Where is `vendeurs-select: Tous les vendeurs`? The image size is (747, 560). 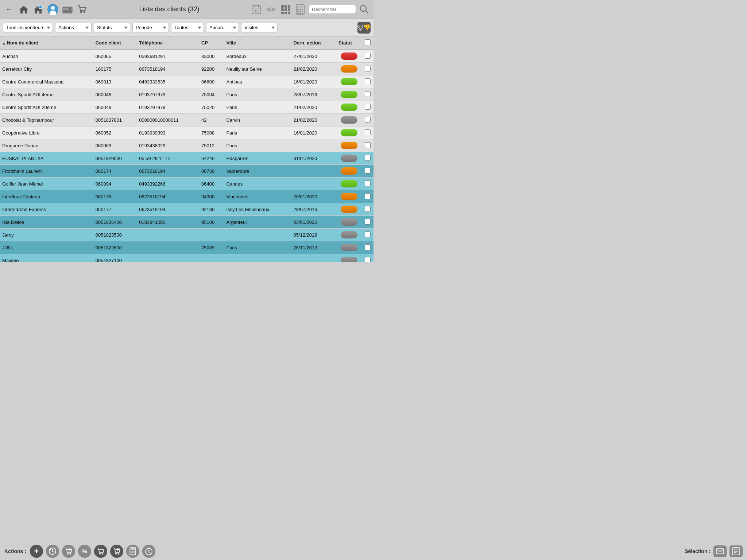 vendeurs-select: Tous les vendeurs is located at coordinates (28, 28).